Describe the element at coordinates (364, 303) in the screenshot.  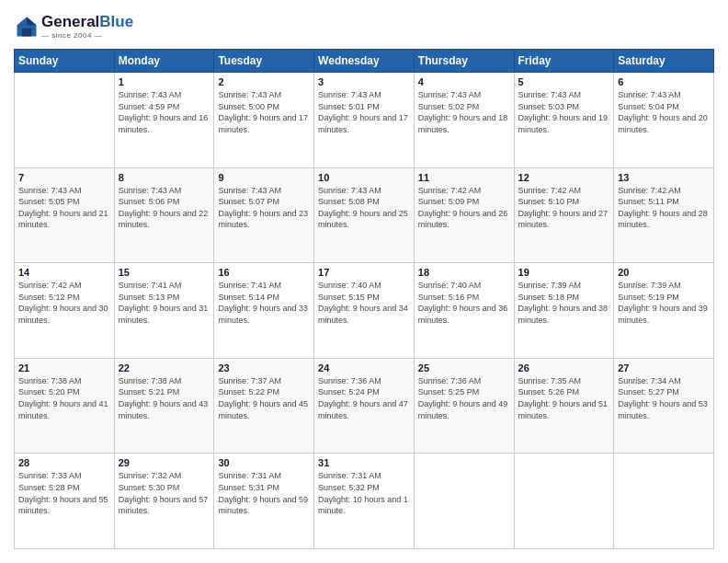
I see `day-info: Sunrise: 7:40 AMSunset: 5:15 PMDaylight:…` at that location.